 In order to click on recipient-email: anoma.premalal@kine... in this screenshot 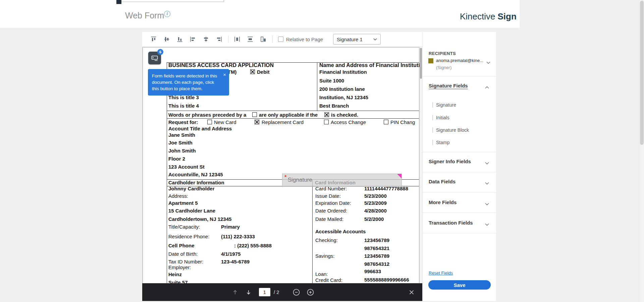, I will do `click(460, 60)`.